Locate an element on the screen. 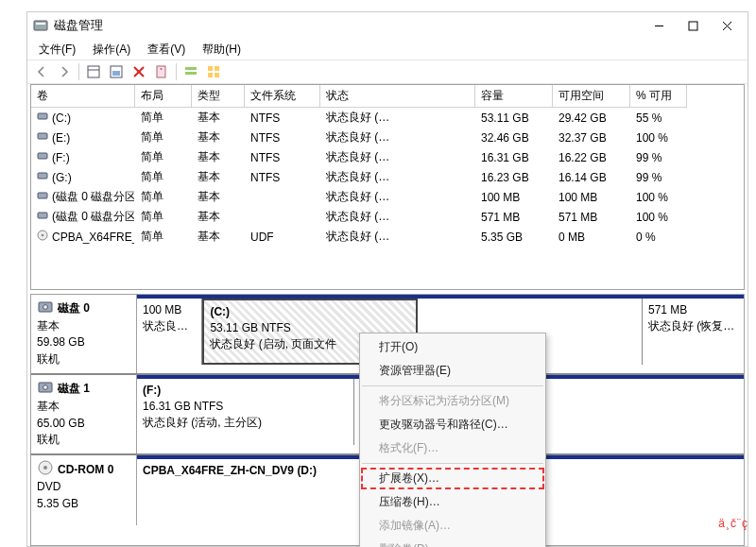 This screenshot has height=547, width=756. menu-file: 文件(F) is located at coordinates (57, 49).